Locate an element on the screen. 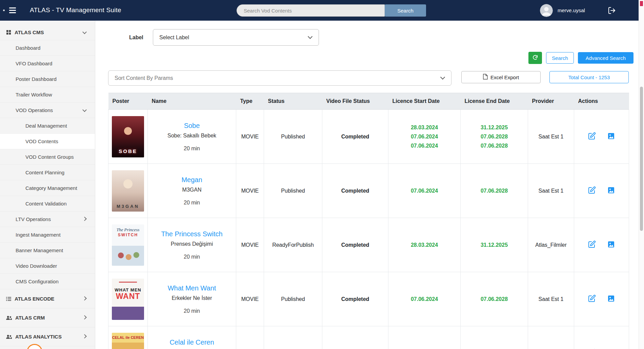 The height and width of the screenshot is (349, 644). logout-icon is located at coordinates (612, 11).